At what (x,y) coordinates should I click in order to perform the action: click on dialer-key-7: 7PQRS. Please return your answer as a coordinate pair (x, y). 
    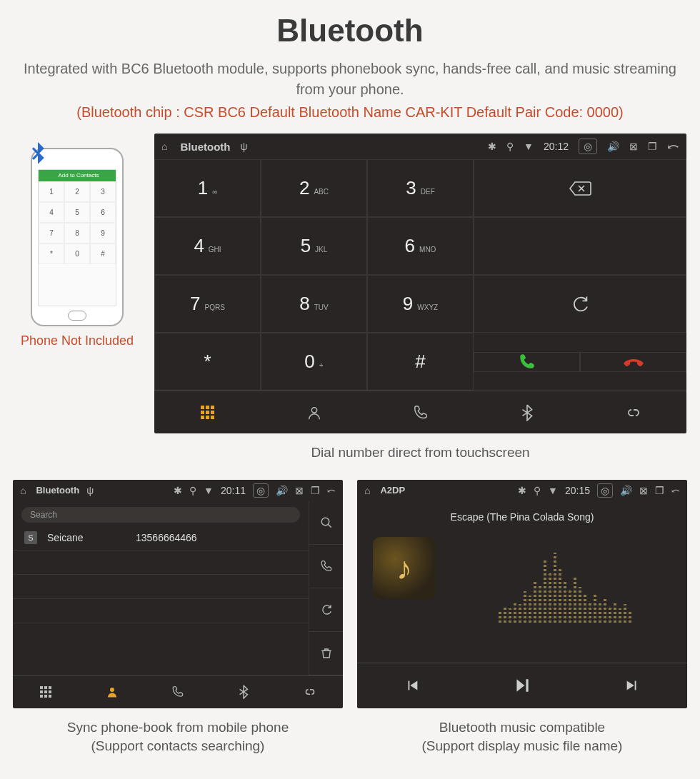
    Looking at the image, I should click on (207, 304).